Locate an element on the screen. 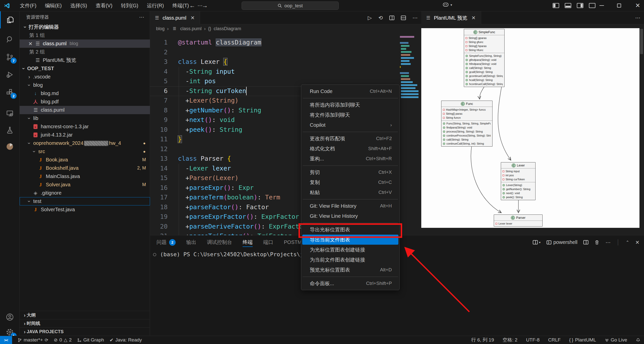  open-editors-header: › 打开的编辑器 is located at coordinates (41, 27).